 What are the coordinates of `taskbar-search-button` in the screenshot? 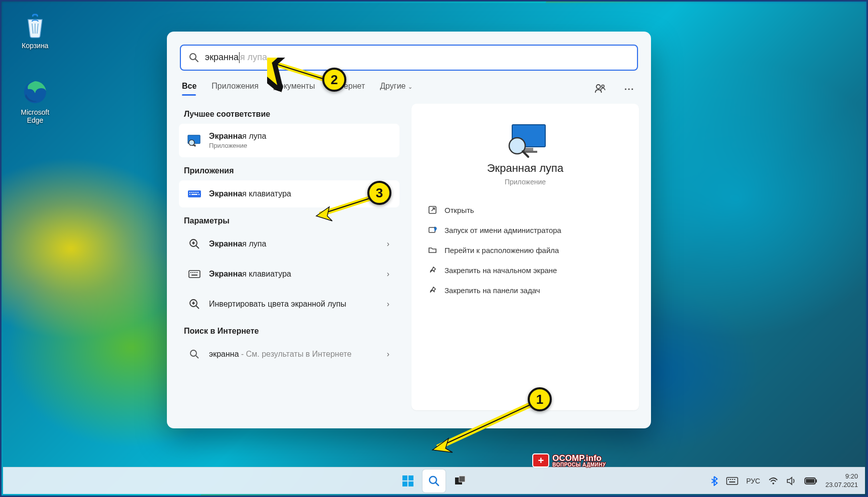 It's located at (434, 481).